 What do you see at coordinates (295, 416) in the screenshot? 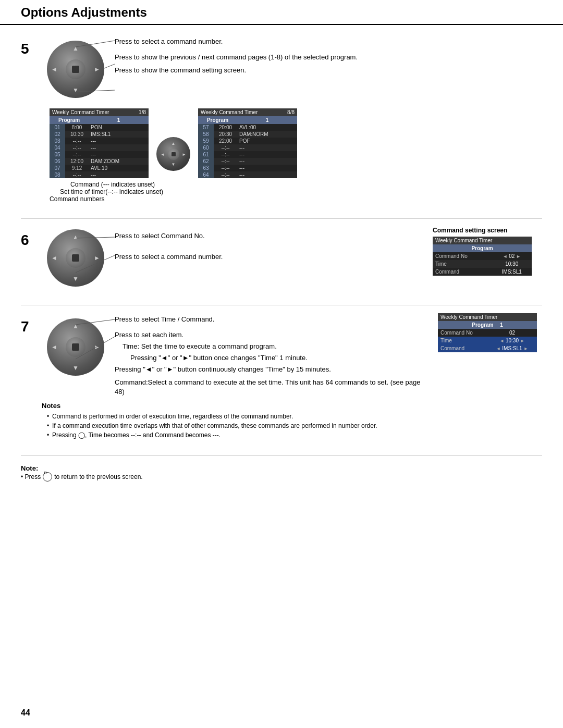
I see `note-item-1: Command is performed in order of executi…` at bounding box center [295, 416].